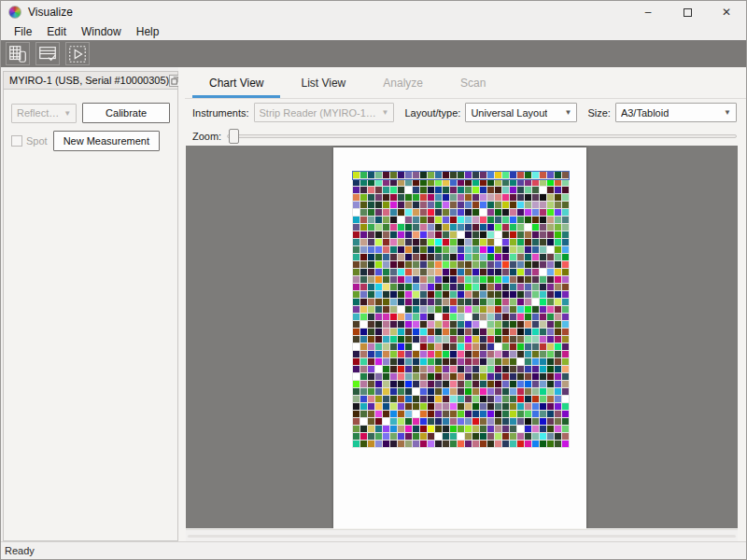 The width and height of the screenshot is (747, 560). Describe the element at coordinates (78, 54) in the screenshot. I see `analyze-tool-button` at that location.